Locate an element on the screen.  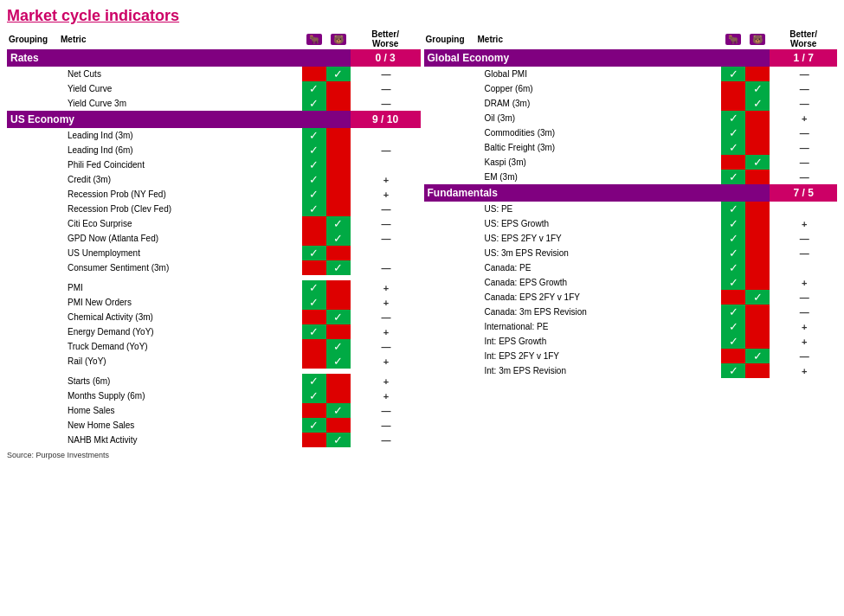
metric-name-cell: Credit (3m) is located at coordinates (180, 180).